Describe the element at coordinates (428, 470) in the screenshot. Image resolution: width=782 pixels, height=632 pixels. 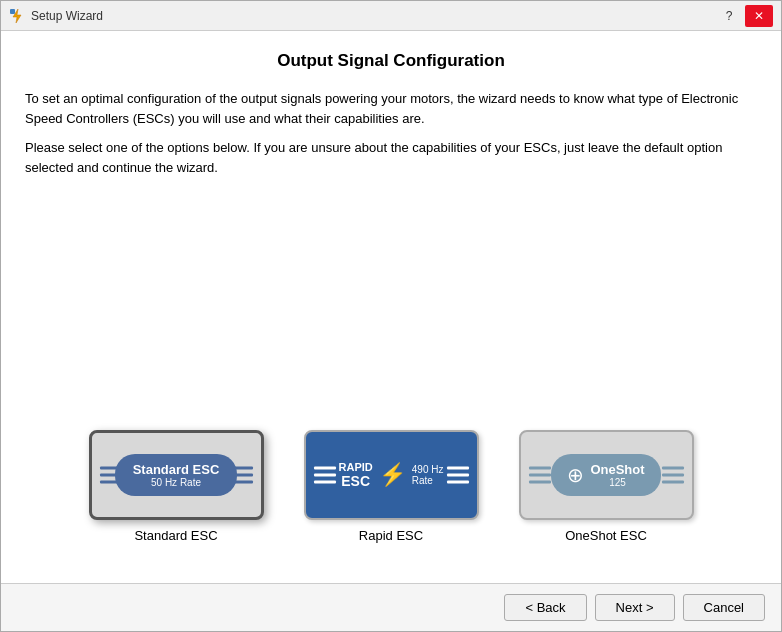
I see `rapid-freq: 490 Hz` at that location.